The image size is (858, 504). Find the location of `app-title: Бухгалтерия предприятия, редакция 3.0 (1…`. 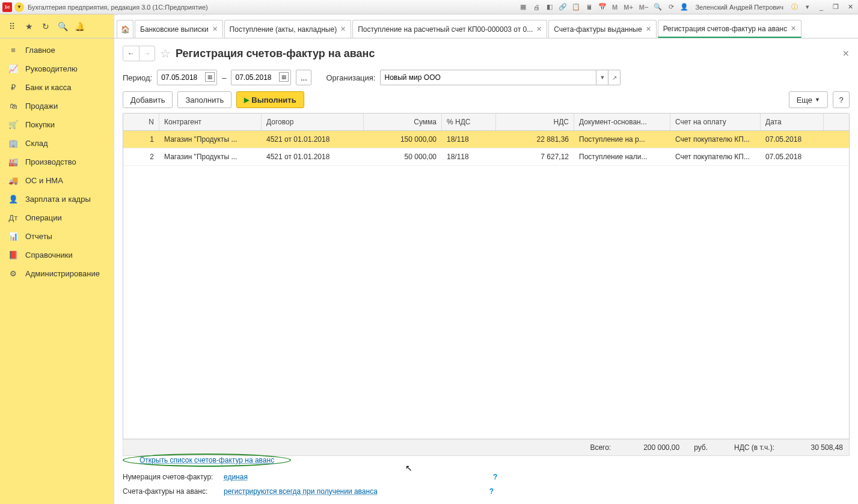

app-title: Бухгалтерия предприятия, редакция 3.0 (1… is located at coordinates (273, 7).